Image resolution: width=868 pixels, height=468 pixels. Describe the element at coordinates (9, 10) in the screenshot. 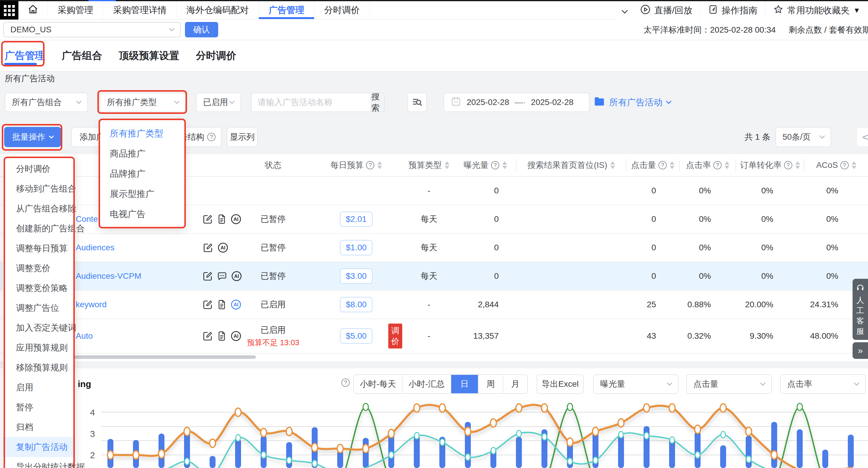

I see `app-grid-button` at that location.